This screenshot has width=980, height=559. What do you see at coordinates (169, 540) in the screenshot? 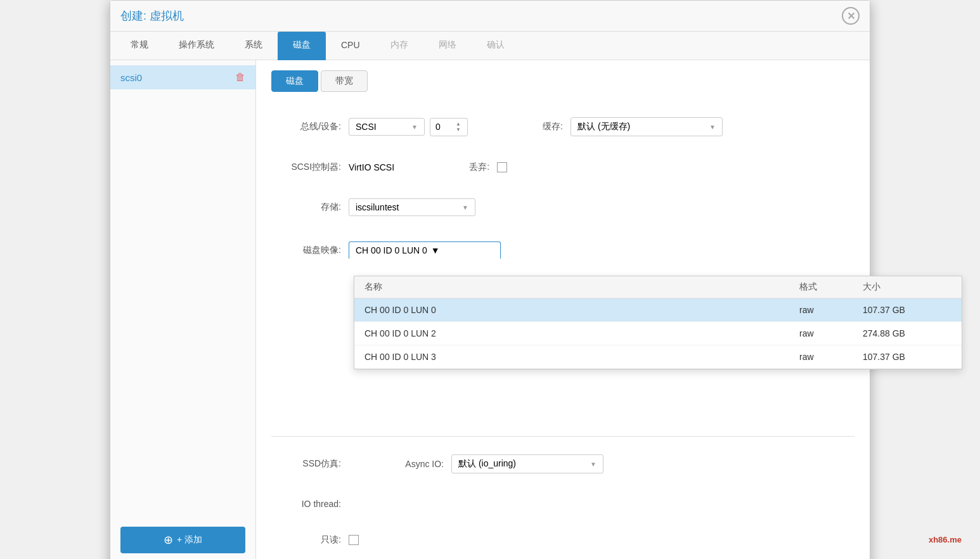
I see `plus-icon: ⊕` at bounding box center [169, 540].